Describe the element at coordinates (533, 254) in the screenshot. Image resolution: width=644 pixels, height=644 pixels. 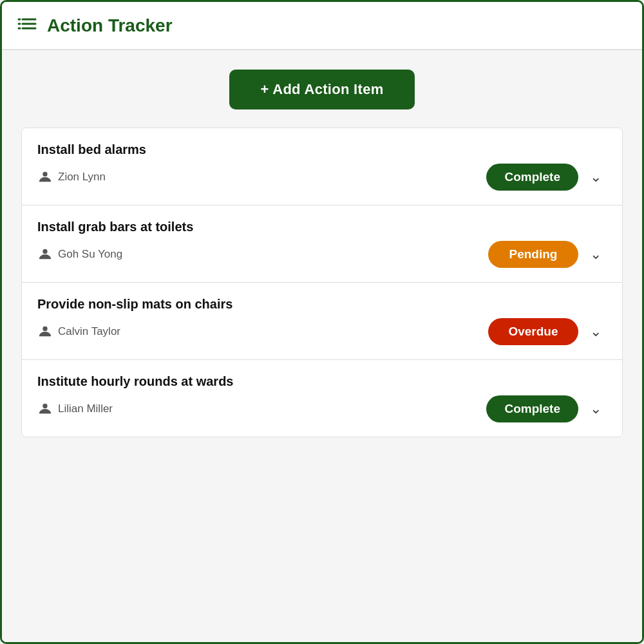
I see `status-badge: Pending` at that location.